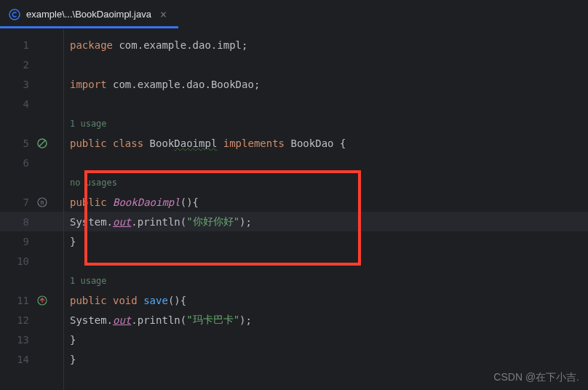 The image size is (588, 390). Describe the element at coordinates (15, 242) in the screenshot. I see `line-number: 9` at that location.